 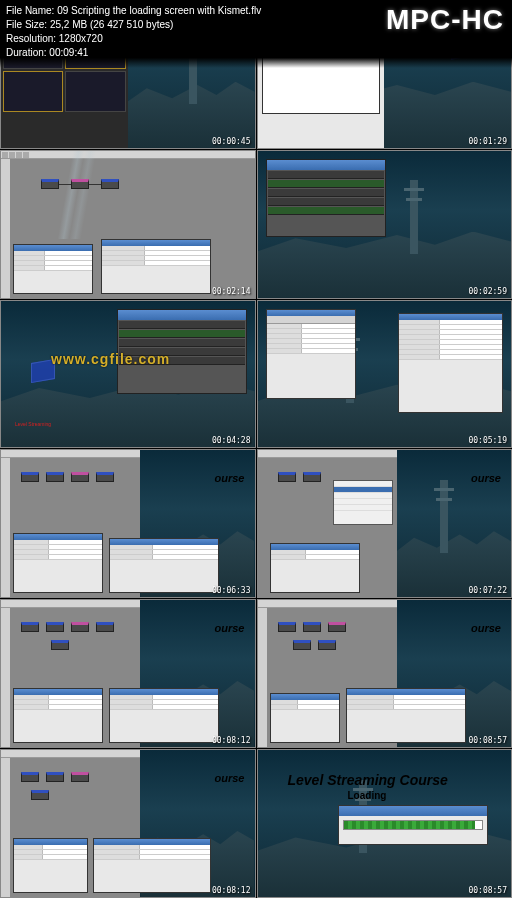 I want to click on filesize-value: 25,2 MB (26 427 510 bytes), so click(x=112, y=24).